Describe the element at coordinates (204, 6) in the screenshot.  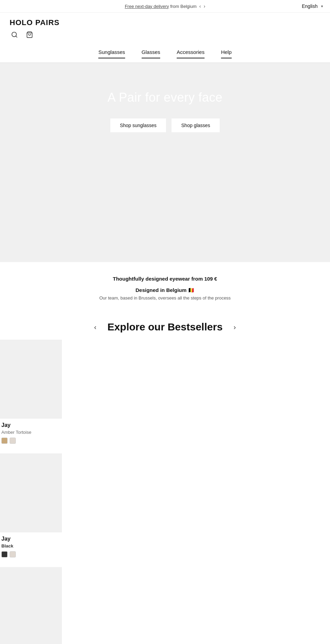
I see `banner-next-arrow: ›` at that location.